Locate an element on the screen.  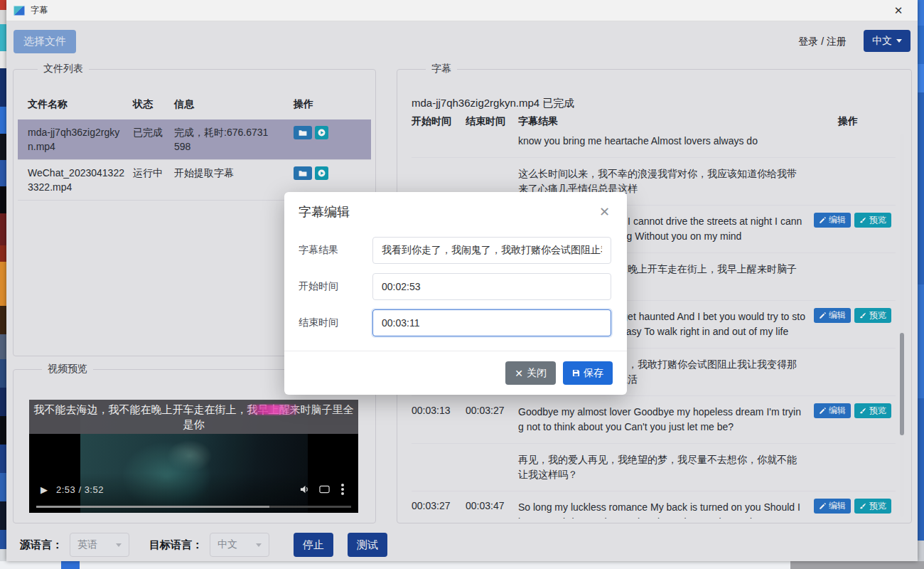
dialog-close-icon: ✕ is located at coordinates (604, 212).